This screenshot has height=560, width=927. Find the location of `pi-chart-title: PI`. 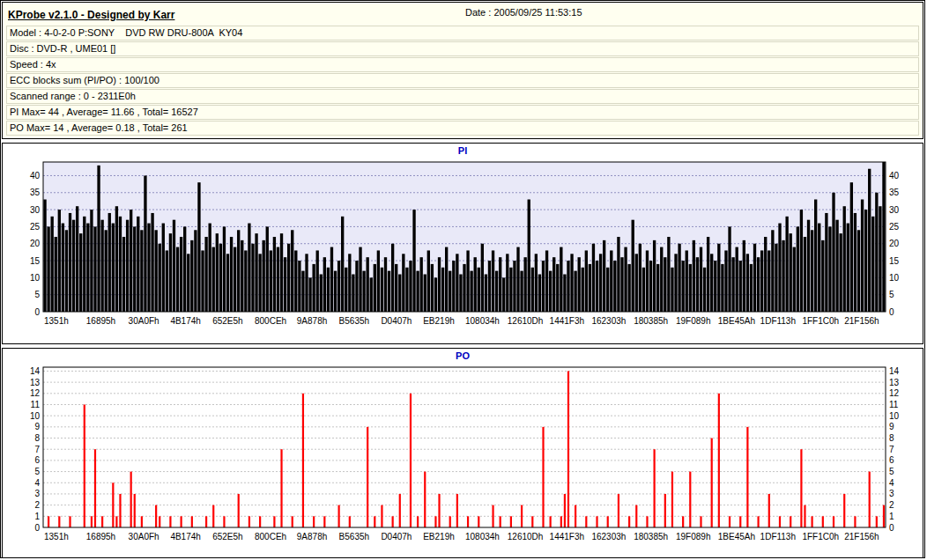

pi-chart-title: PI is located at coordinates (463, 150).